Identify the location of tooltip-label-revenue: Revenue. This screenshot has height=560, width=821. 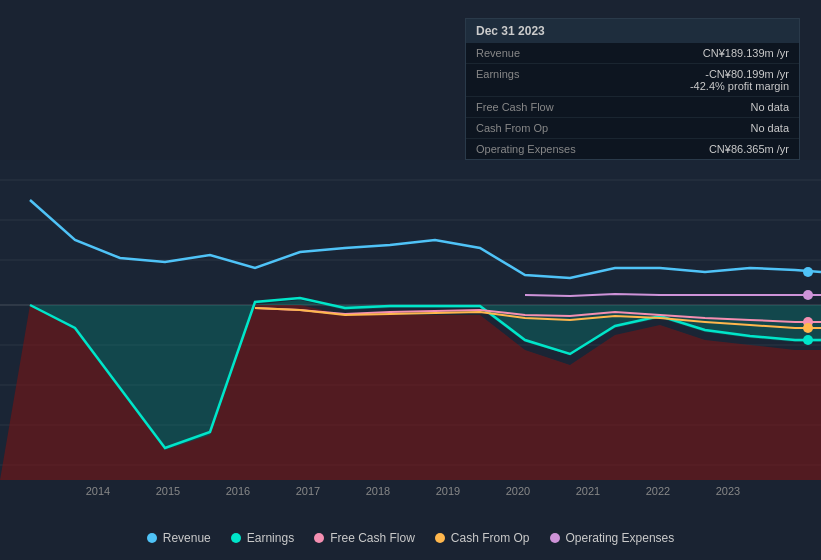
(526, 53).